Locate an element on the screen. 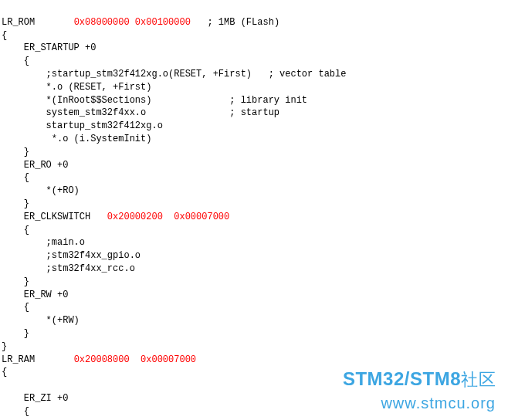 This screenshot has height=420, width=508. code-line: ;startup_stm32f412xg.o(RESET, +First) ; … is located at coordinates (174, 74).